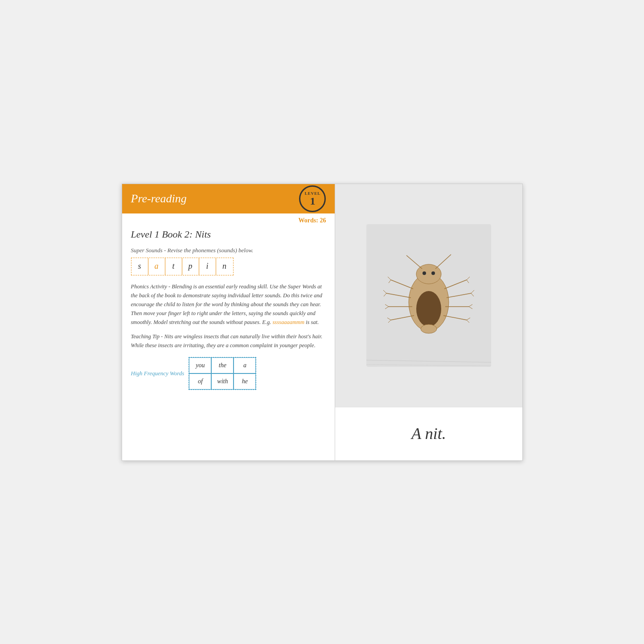 Image resolution: width=644 pixels, height=644 pixels. What do you see at coordinates (208, 267) in the screenshot?
I see `phoneme-i: i` at bounding box center [208, 267].